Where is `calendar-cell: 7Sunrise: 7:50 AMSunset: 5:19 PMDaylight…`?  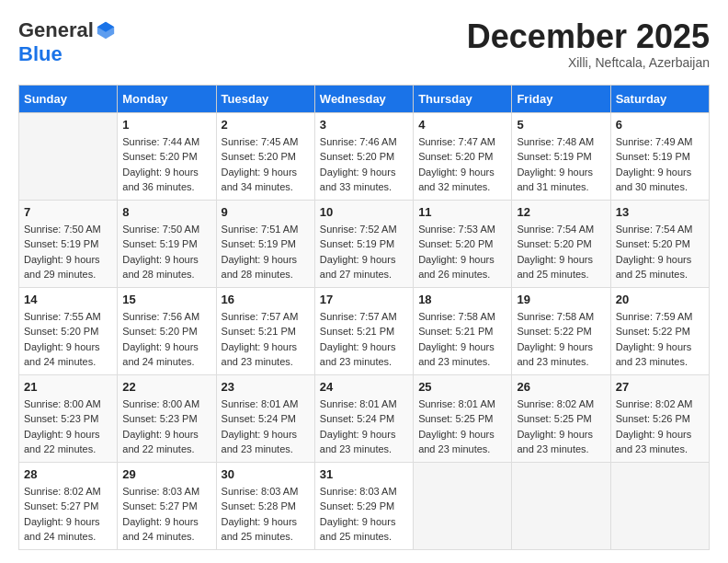
calendar-cell: 7Sunrise: 7:50 AMSunset: 5:19 PMDaylight… is located at coordinates (68, 243).